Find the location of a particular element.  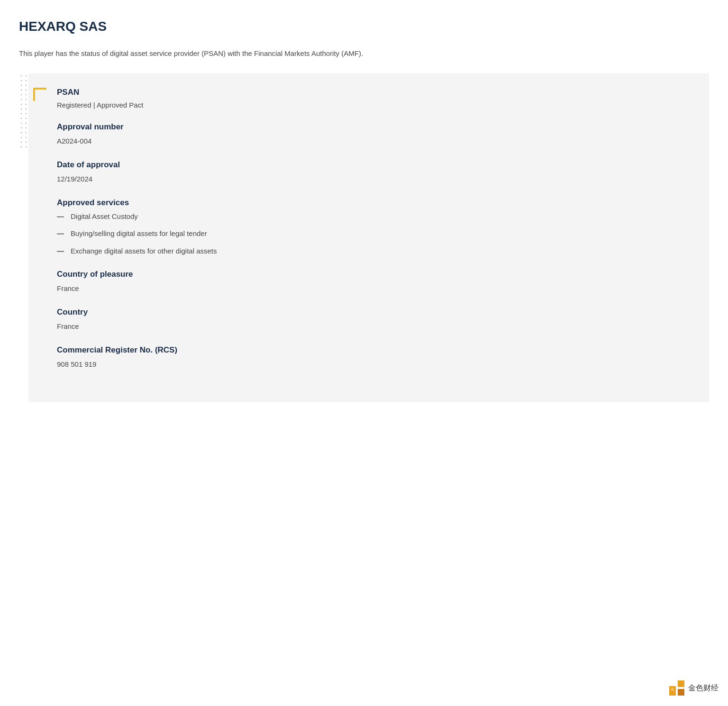

commercial-register-value: 908 501 919 is located at coordinates (373, 364).